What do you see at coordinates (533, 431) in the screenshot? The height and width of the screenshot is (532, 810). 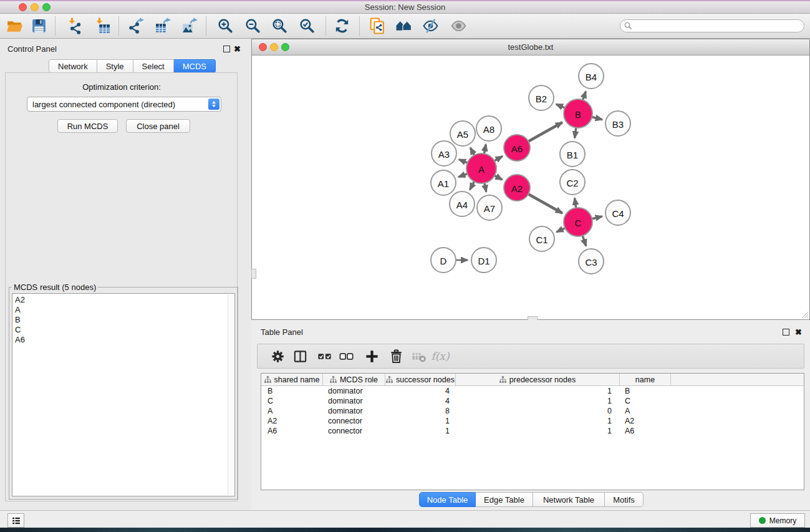 I see `table-row: A6connector11A6` at bounding box center [533, 431].